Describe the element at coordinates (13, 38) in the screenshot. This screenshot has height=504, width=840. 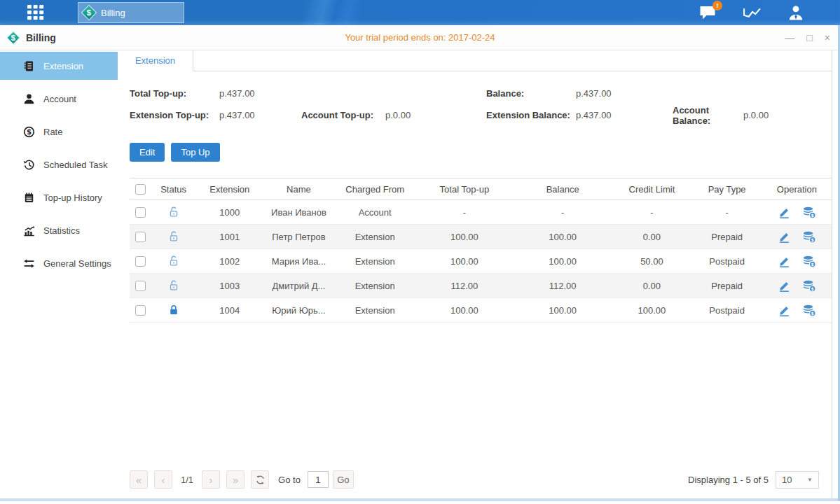
I see `billing-app-icon: $` at that location.